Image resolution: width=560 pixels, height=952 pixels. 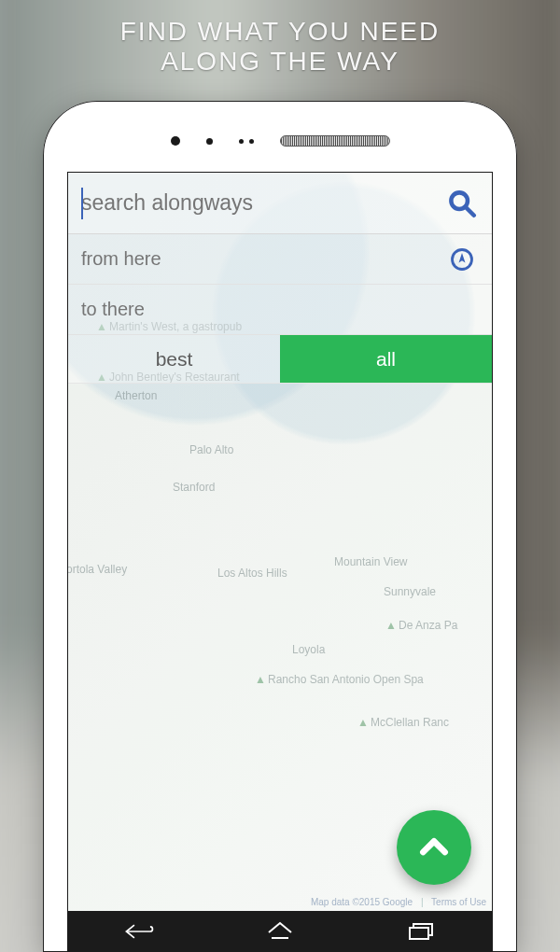 I want to click on speaker-grill, so click(x=335, y=141).